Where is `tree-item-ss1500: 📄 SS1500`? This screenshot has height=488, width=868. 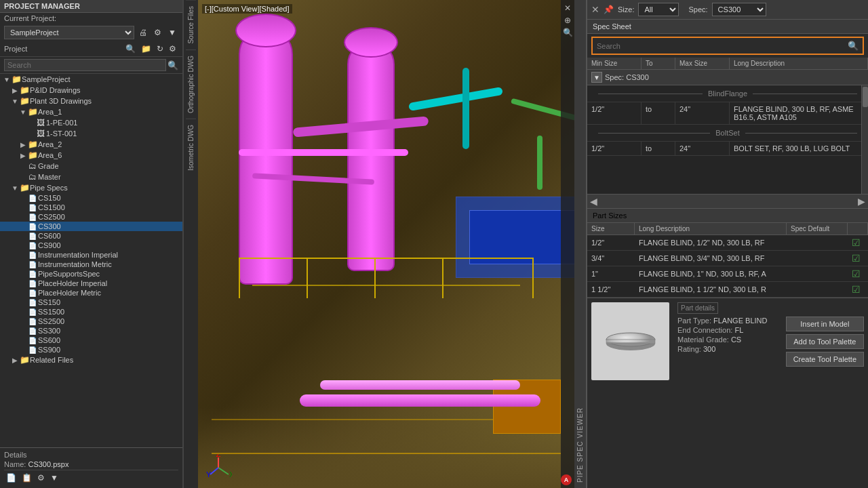
tree-item-ss1500: 📄 SS1500 is located at coordinates (91, 312).